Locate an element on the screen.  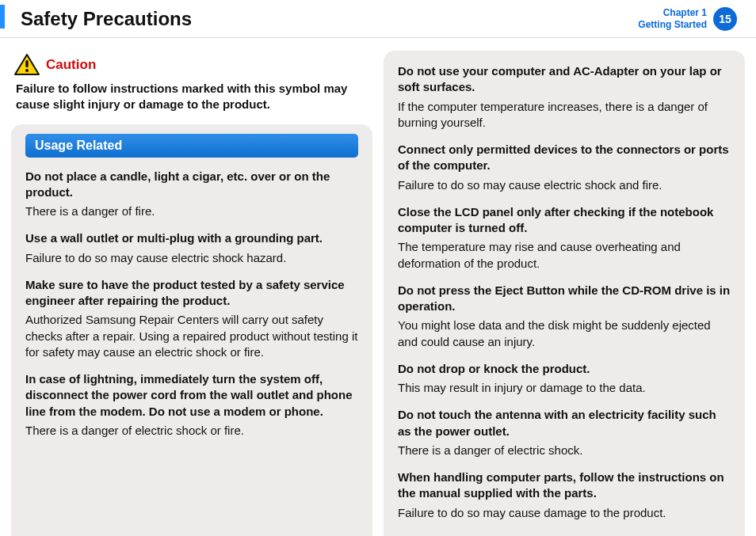
item-body: Authorized Samsung Repair Centers will c… is located at coordinates (192, 336).